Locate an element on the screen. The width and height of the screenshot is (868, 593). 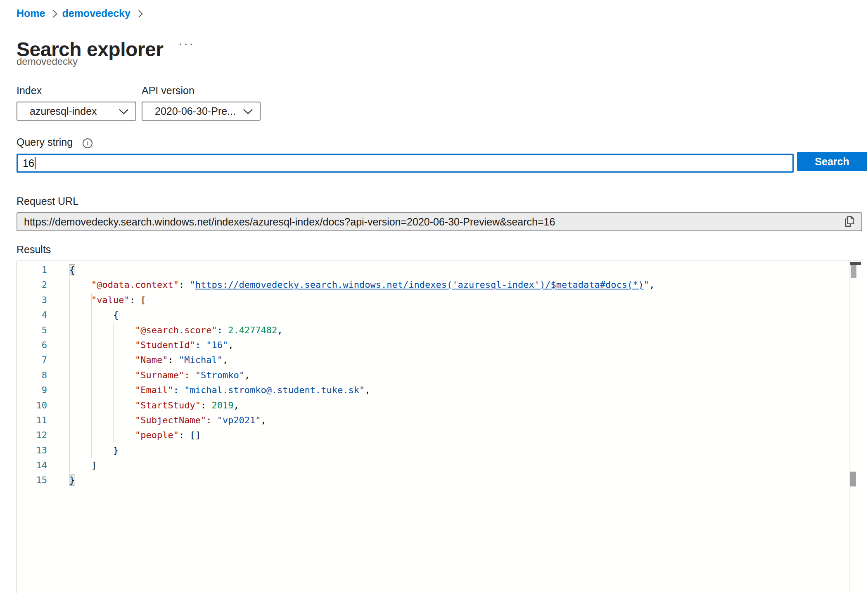
line-number: 15 is located at coordinates (32, 480).